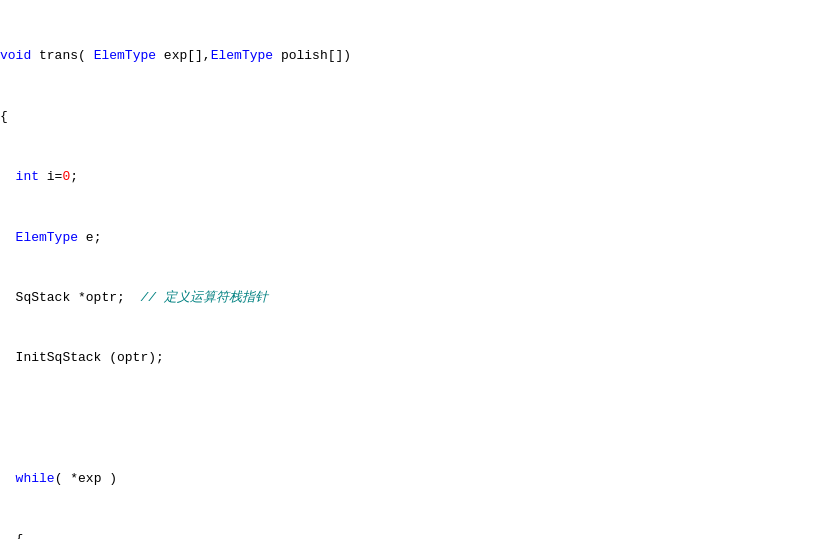 Image resolution: width=839 pixels, height=539 pixels. I want to click on comment-1: // 定义运算符栈指针, so click(200, 298).